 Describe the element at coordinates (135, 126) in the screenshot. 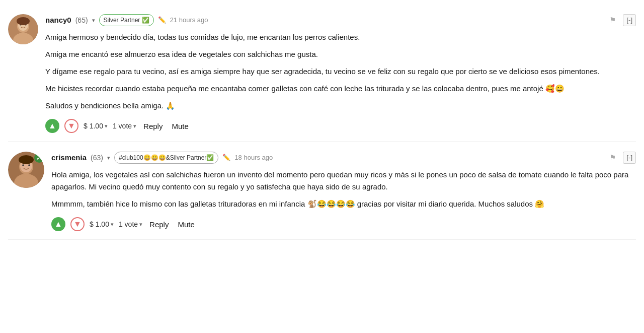

I see `vote-count-dropdown-1: ▾` at that location.